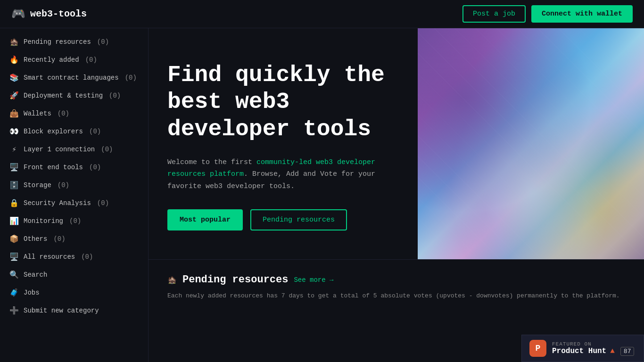 The height and width of the screenshot is (362, 644). What do you see at coordinates (14, 149) in the screenshot?
I see `sidebar-icon-layer-1-connection: ⚡` at bounding box center [14, 149].